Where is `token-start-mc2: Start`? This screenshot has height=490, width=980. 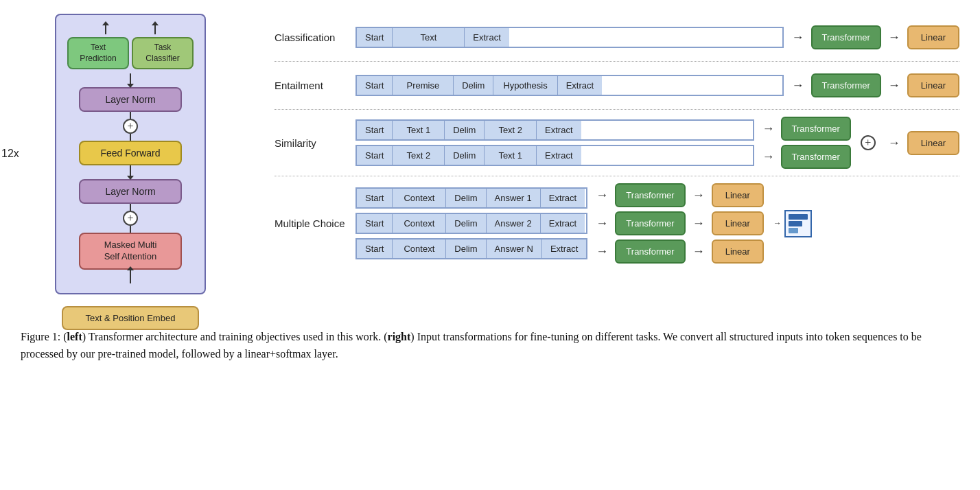 token-start-mc2: Start is located at coordinates (375, 224).